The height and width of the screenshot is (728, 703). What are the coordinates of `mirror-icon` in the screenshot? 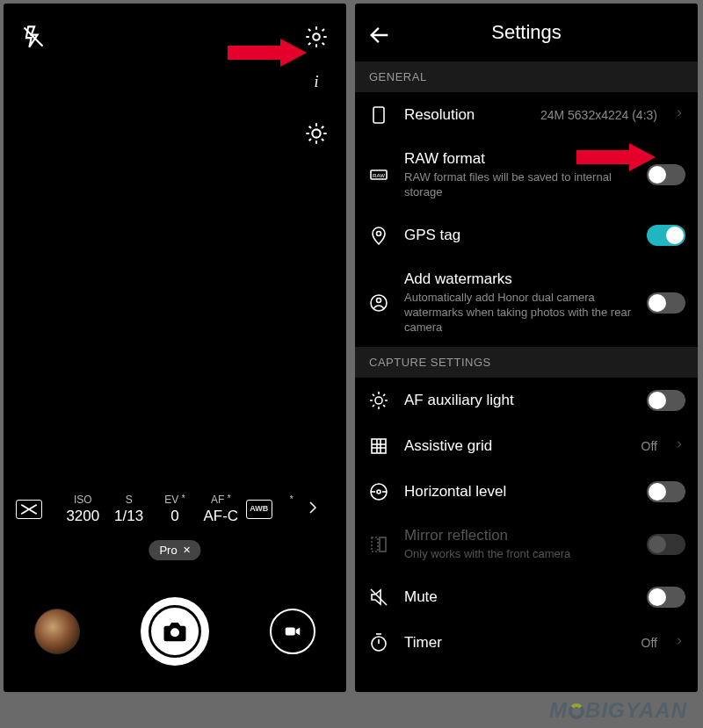 It's located at (379, 544).